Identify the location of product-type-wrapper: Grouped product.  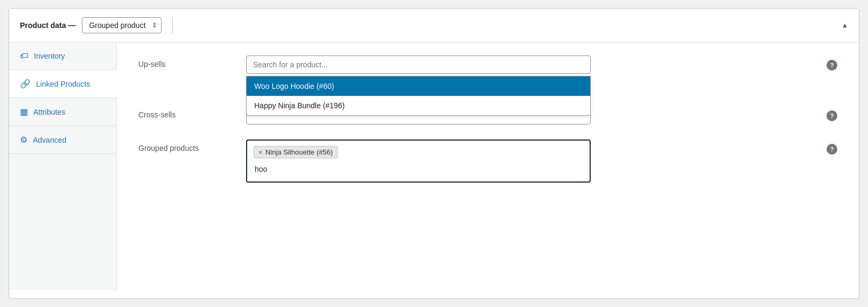
(122, 25).